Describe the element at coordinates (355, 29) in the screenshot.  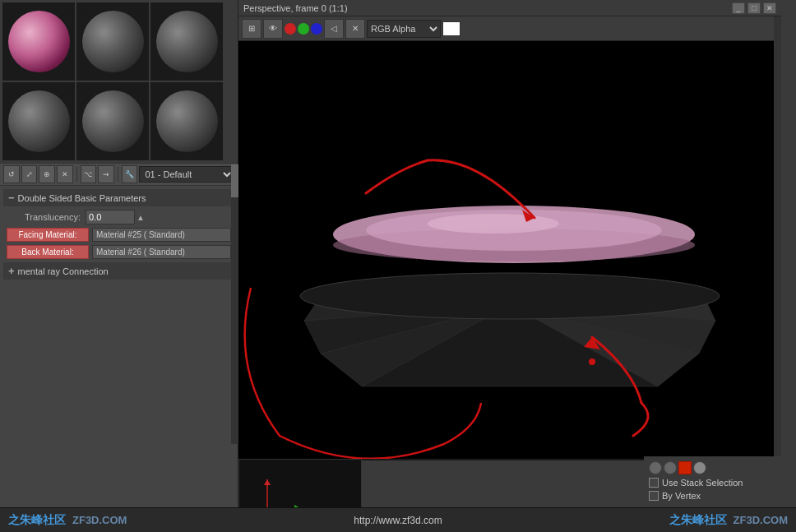
I see `vp-close-button: ✕` at that location.